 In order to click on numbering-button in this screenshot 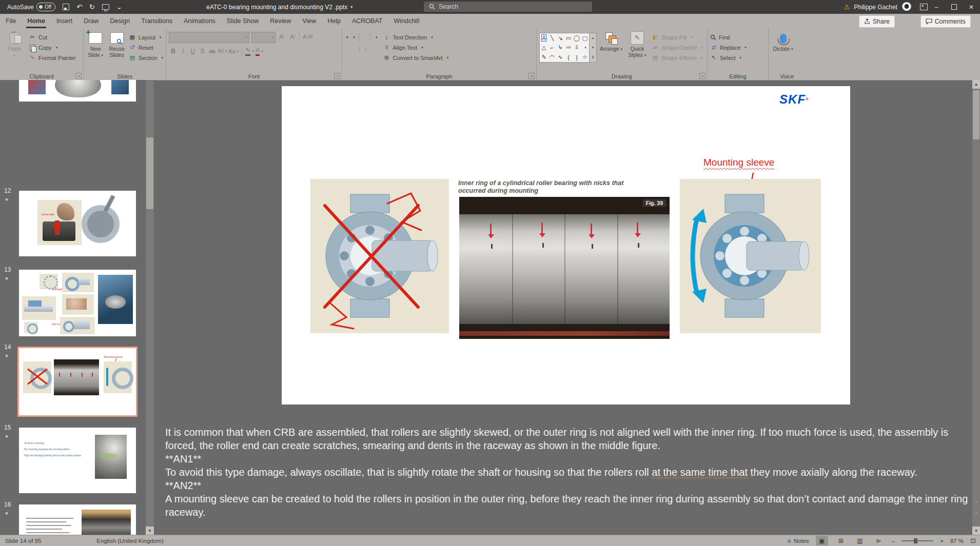, I will do `click(354, 37)`.